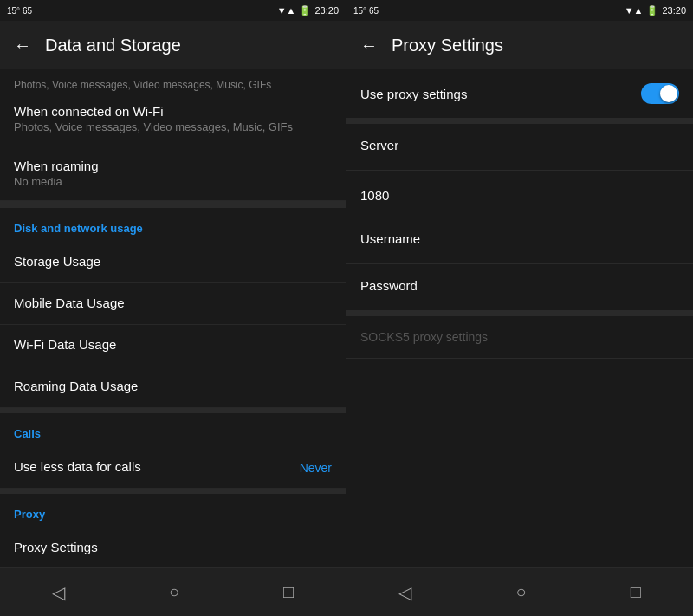 This screenshot has height=616, width=693. Describe the element at coordinates (447, 45) in the screenshot. I see `right-page-title: Proxy Settings` at that location.